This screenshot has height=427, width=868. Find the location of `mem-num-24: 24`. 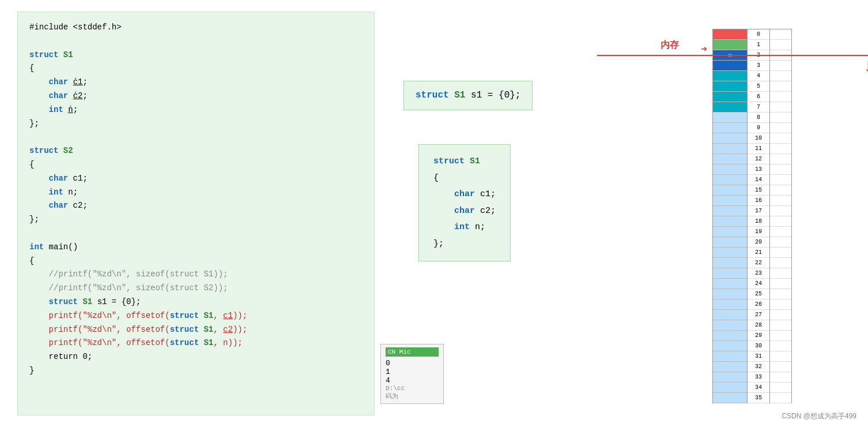

mem-num-24: 24 is located at coordinates (758, 284).